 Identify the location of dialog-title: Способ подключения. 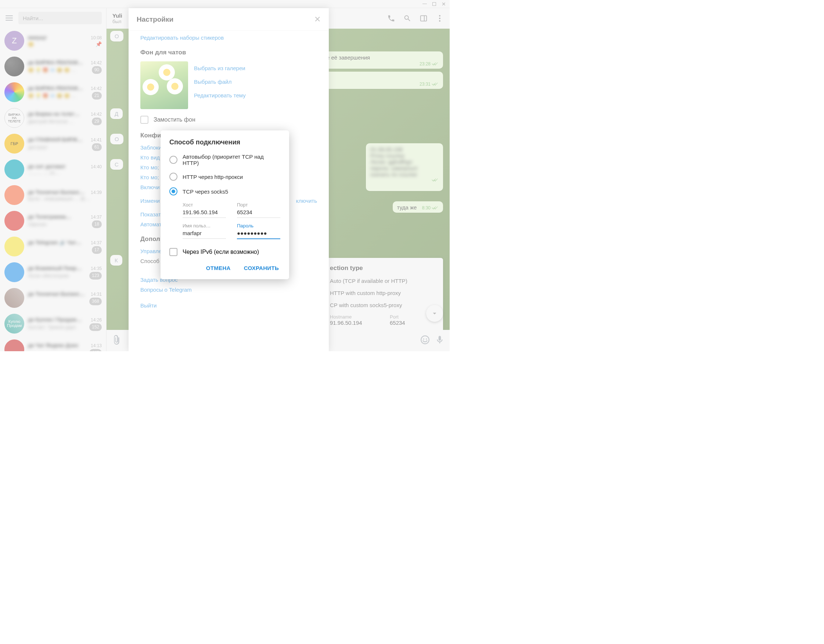
(225, 143).